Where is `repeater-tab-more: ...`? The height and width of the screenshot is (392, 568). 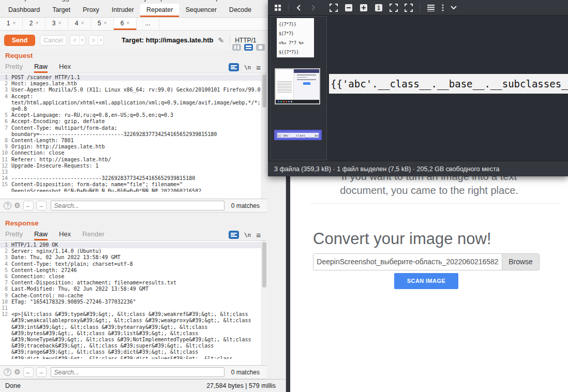 repeater-tab-more: ... is located at coordinates (148, 24).